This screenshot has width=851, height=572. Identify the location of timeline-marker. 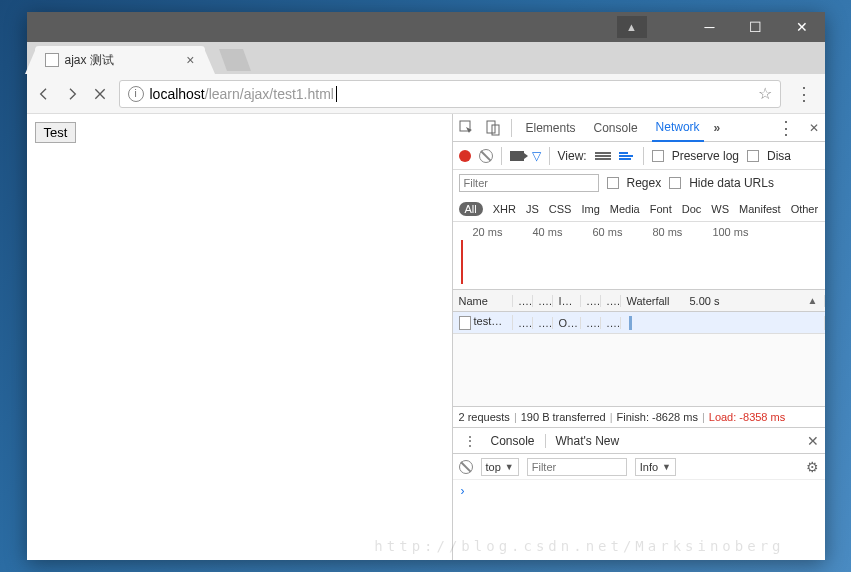
(462, 262).